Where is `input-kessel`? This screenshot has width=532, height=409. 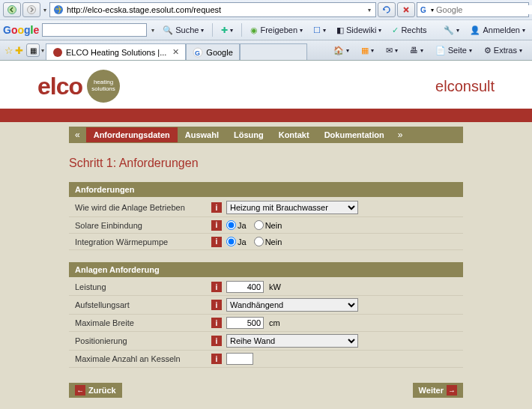 input-kessel is located at coordinates (240, 359).